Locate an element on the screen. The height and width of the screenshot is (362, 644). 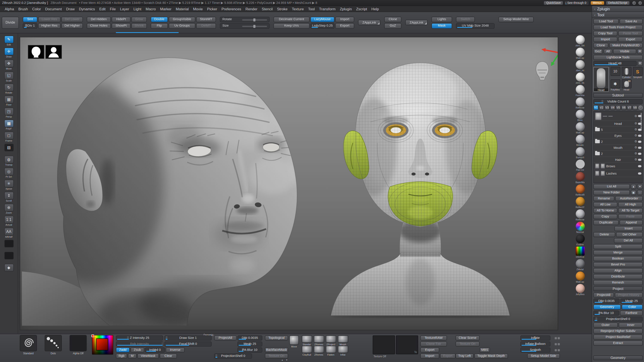
panel-button: All To Home is located at coordinates (606, 211).